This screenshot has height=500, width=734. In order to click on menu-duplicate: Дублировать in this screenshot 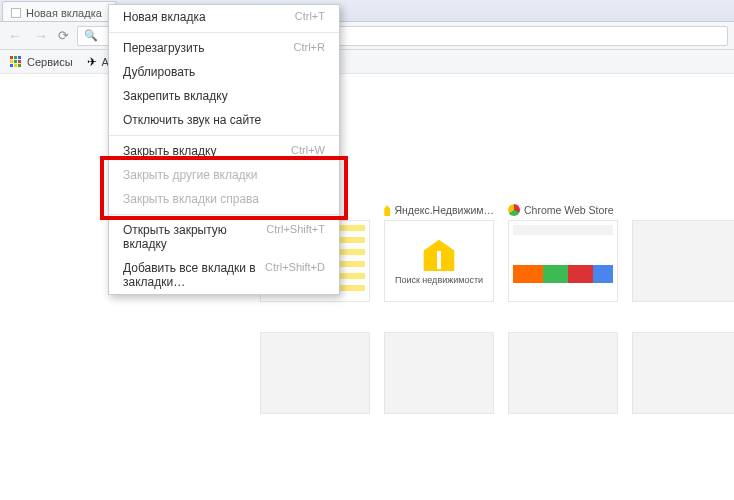, I will do `click(224, 72)`.